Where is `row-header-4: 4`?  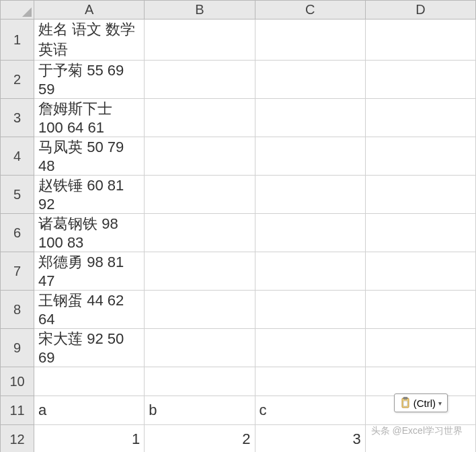 row-header-4: 4 is located at coordinates (17, 156).